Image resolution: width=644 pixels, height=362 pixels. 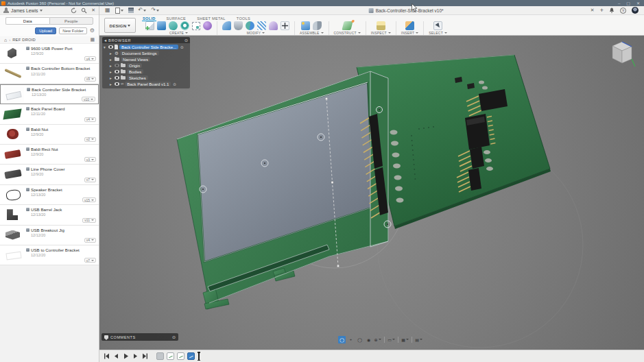 I want to click on list-item: USB Breakout Jig 12/12/20 v4, so click(x=49, y=236).